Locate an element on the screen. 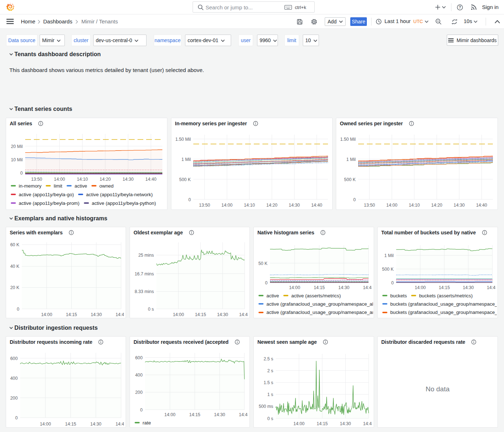  svg-text: 20 K is located at coordinates (15, 288).